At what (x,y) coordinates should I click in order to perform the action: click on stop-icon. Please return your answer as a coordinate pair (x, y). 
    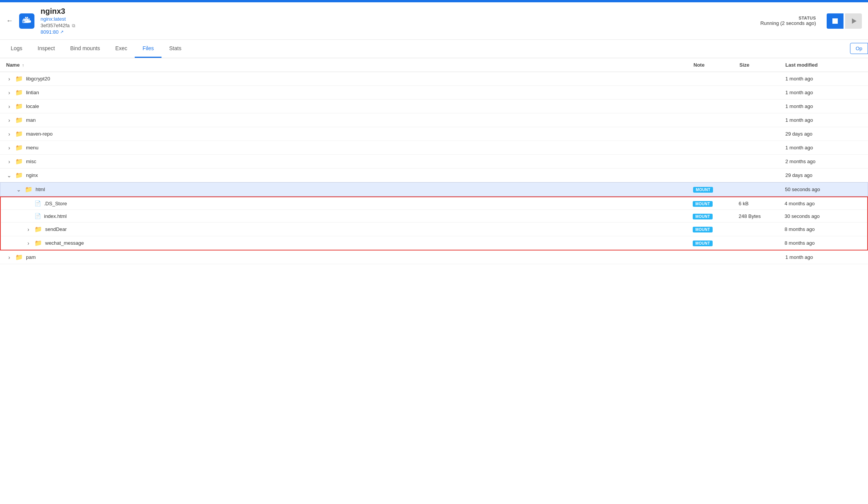
    Looking at the image, I should click on (835, 21).